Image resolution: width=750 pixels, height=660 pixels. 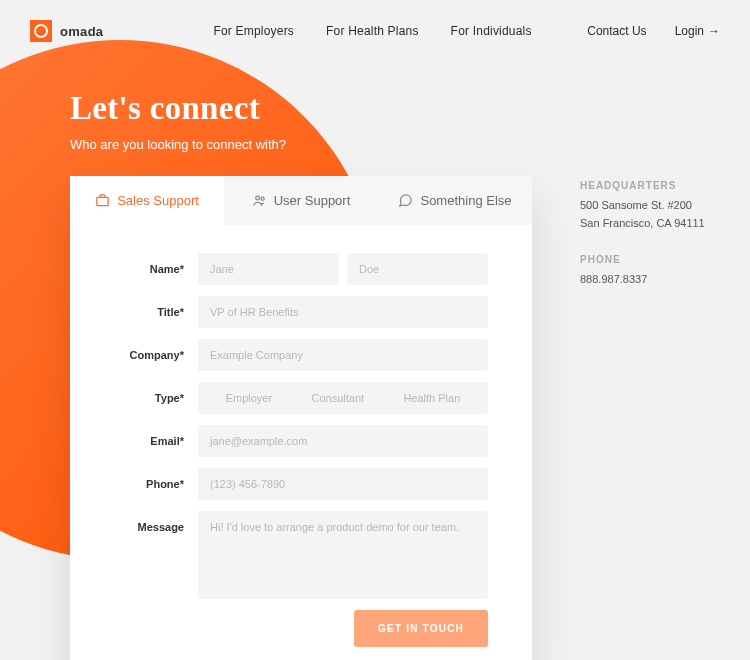 I want to click on hq-address-line1: 500 Sansome St. #200, so click(x=642, y=206).